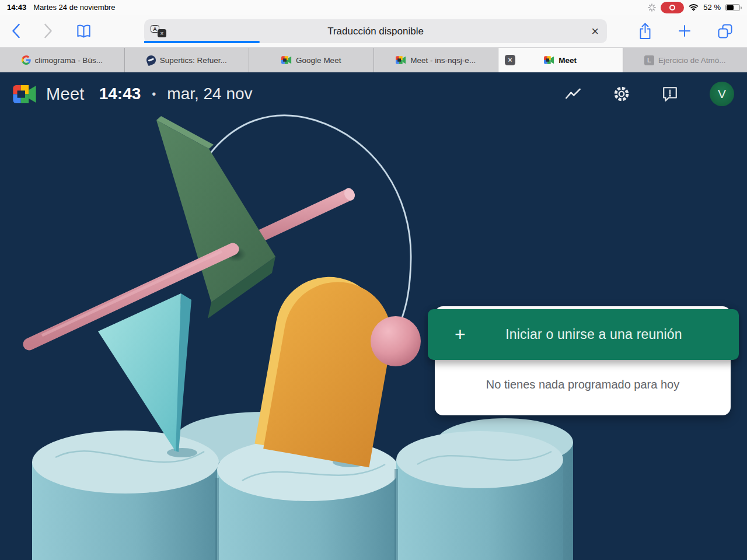  I want to click on translate-icon: A ×, so click(159, 32).